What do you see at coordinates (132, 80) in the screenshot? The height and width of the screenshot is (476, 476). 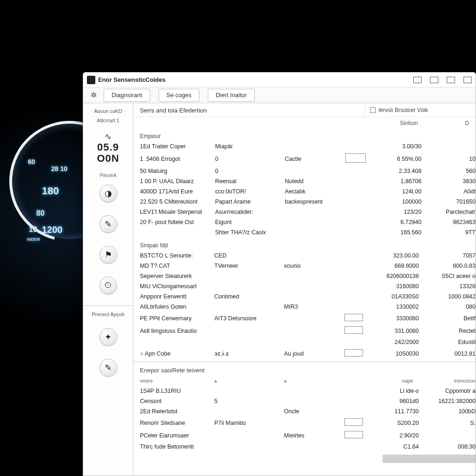 I see `window-title: Enor SensensticCoides` at bounding box center [132, 80].